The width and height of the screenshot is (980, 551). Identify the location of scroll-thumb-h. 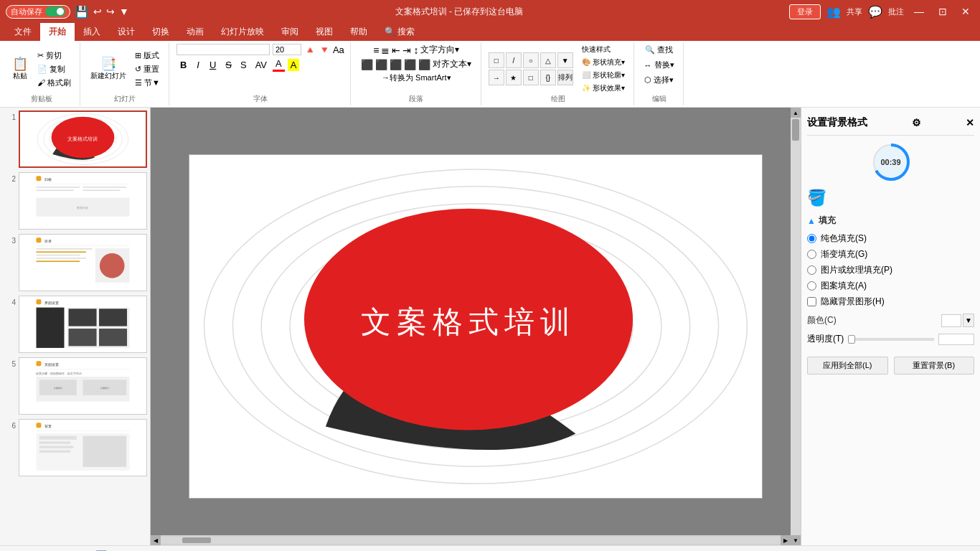
(197, 540).